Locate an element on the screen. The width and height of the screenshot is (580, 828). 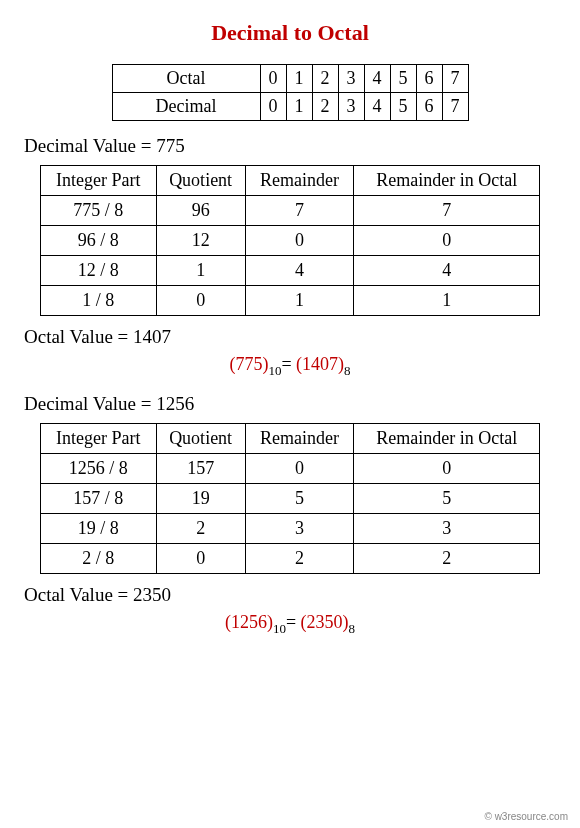
row-label: Octal is located at coordinates (186, 79).